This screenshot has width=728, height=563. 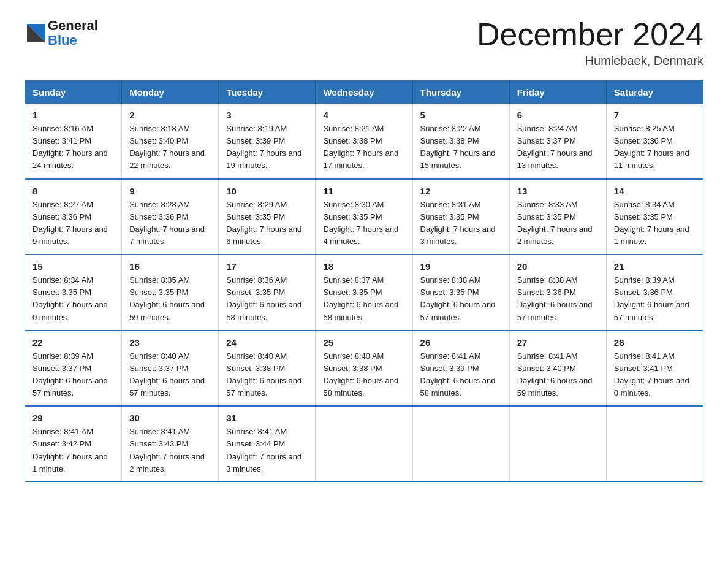 I want to click on month-title: December 2024, so click(x=590, y=34).